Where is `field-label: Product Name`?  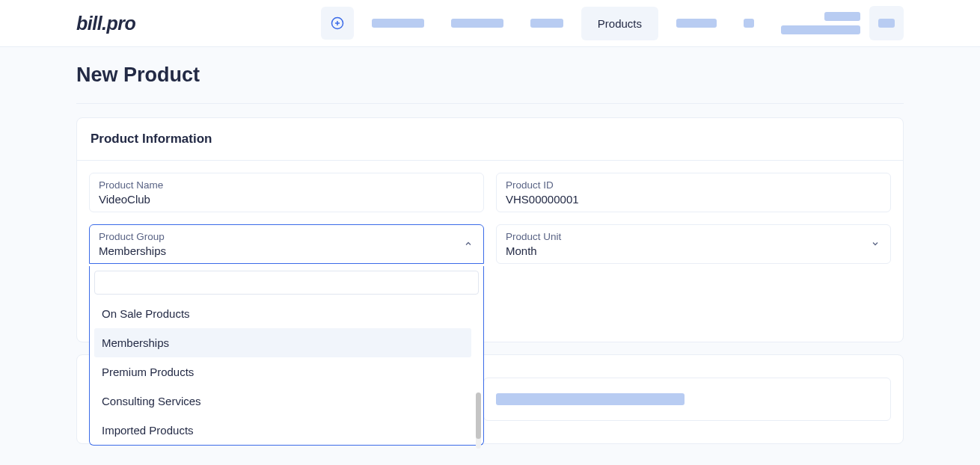
field-label: Product Name is located at coordinates (287, 185).